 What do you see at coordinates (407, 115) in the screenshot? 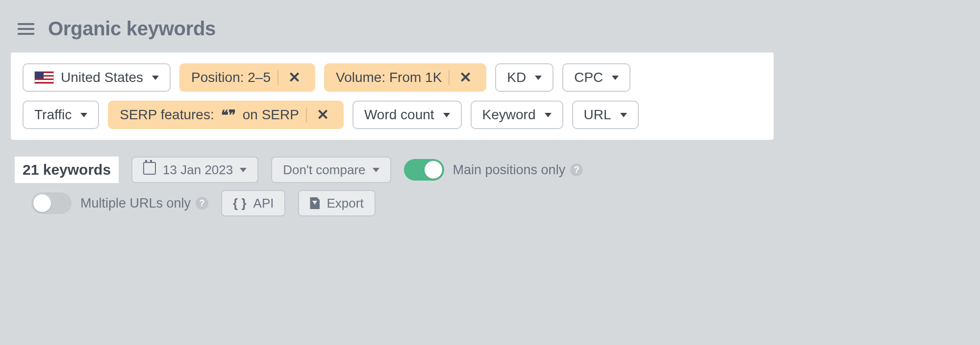
I see `word-count-filter: Word count` at bounding box center [407, 115].